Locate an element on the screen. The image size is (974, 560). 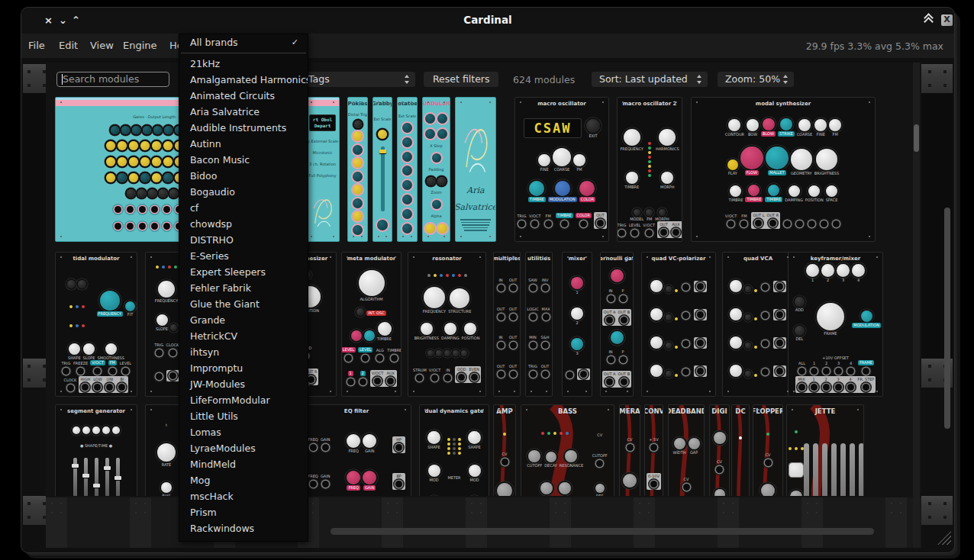
module-preview-deadband: DEADBANDWIDTHGAPCV is located at coordinates (686, 450).